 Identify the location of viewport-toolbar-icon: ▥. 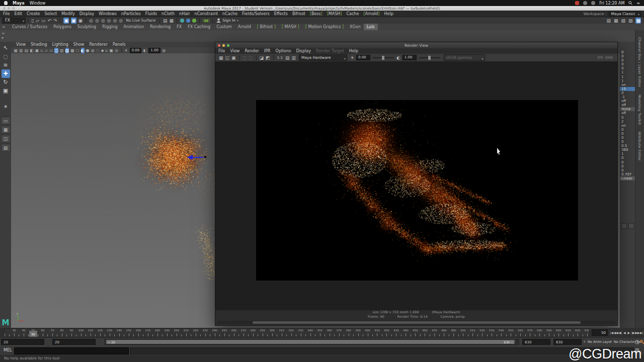
(21, 50).